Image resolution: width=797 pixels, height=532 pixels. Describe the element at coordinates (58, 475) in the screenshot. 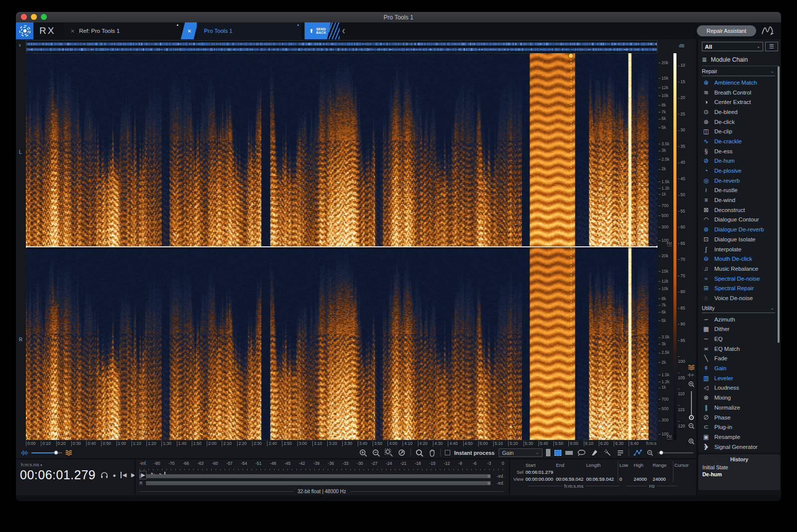

I see `time-display: 00:06:01.279` at that location.